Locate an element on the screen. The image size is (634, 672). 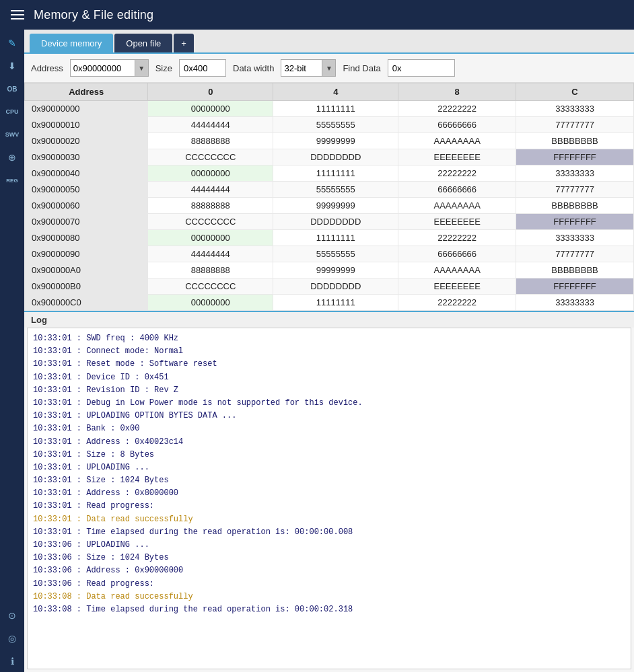
log-line: 10:33:08 : Data read successfully is located at coordinates (329, 597).